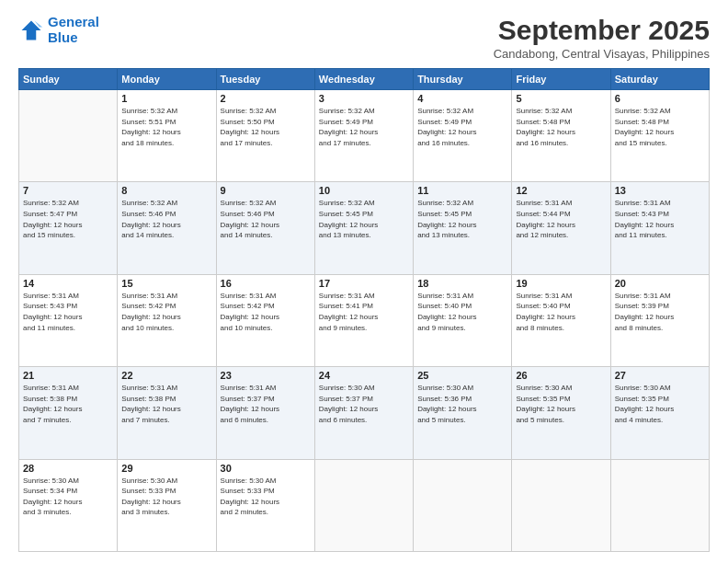 This screenshot has height=563, width=728. I want to click on day-number: 4, so click(462, 98).